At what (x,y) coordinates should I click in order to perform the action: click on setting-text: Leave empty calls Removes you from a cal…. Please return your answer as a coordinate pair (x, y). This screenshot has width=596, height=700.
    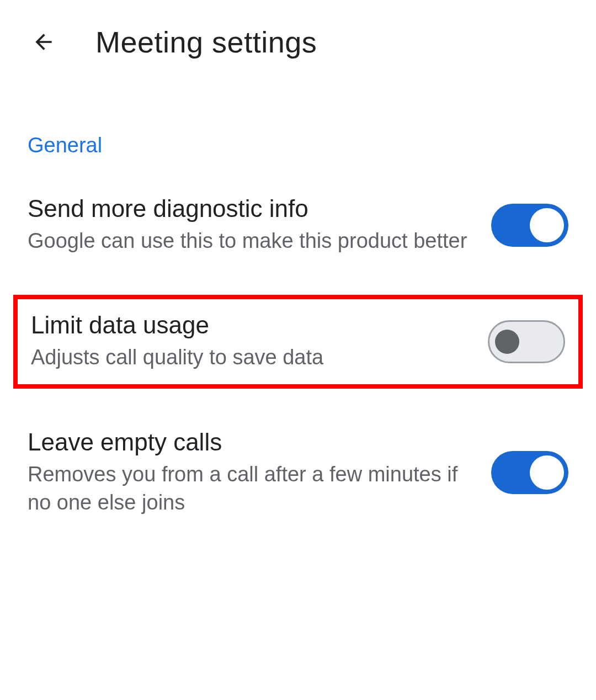
    Looking at the image, I should click on (248, 473).